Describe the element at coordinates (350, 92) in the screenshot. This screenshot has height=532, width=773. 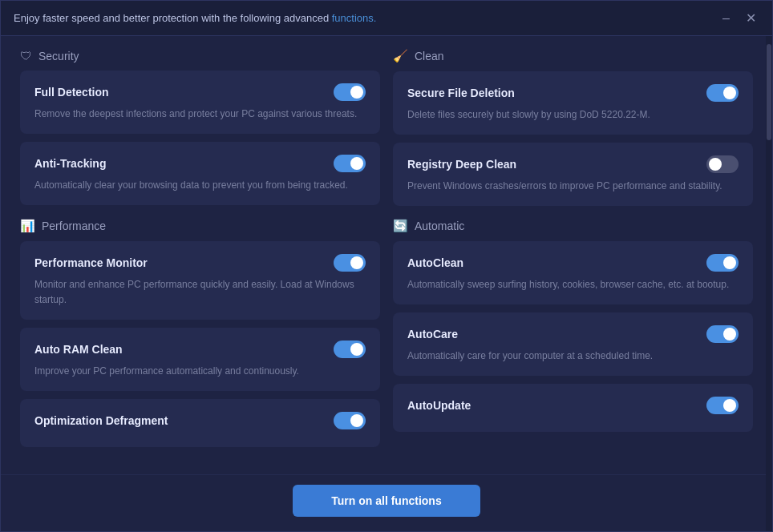
I see `toggle-full-detection` at that location.